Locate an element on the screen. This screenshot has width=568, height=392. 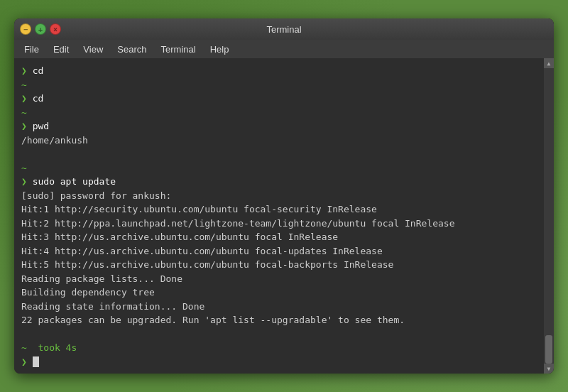
terminal-line: ❯ sudo apt update is located at coordinates (279, 182).